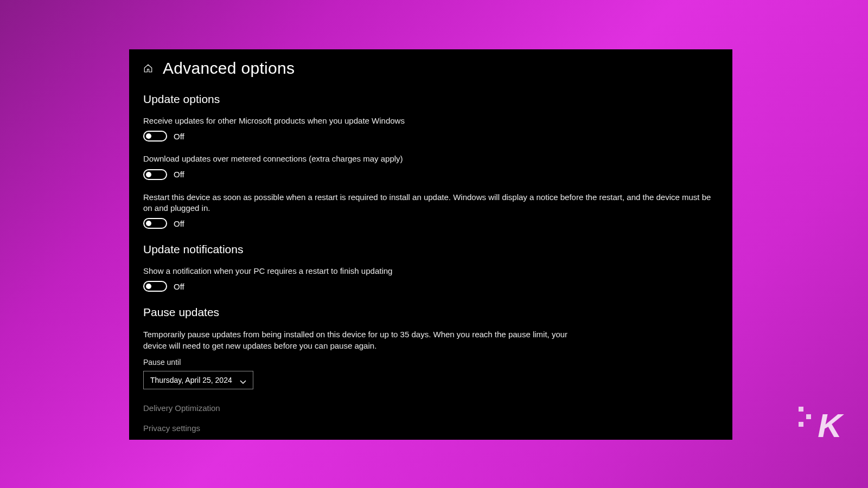 The height and width of the screenshot is (488, 868). Describe the element at coordinates (155, 136) in the screenshot. I see `toggle-receive-updates` at that location.